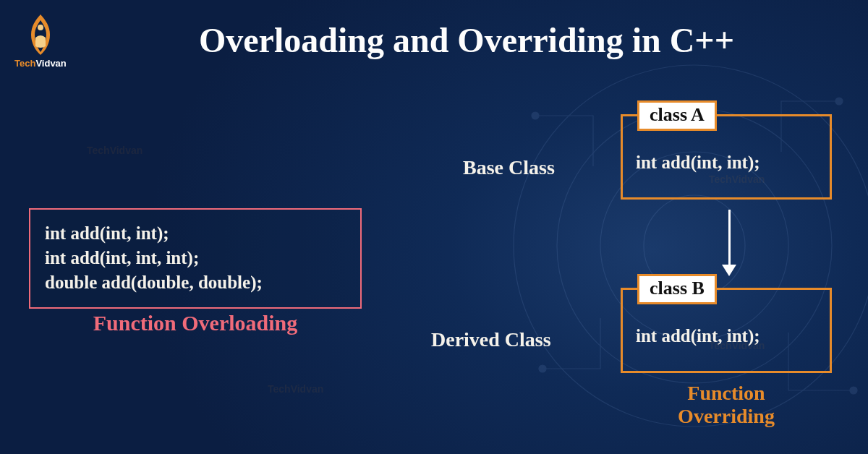 Image resolution: width=868 pixels, height=454 pixels. What do you see at coordinates (195, 283) in the screenshot?
I see `overloading-line-3: double add(double, double);` at bounding box center [195, 283].